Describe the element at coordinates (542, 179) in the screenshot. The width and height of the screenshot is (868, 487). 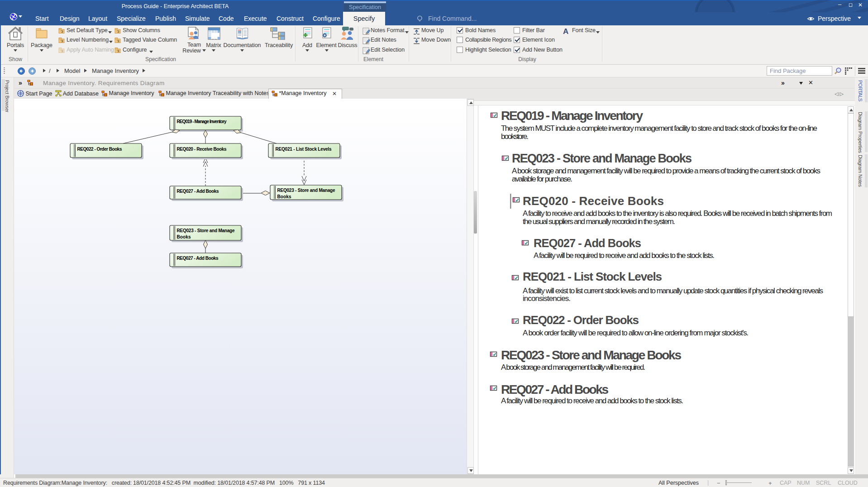
I see `svg-text: available for purchase.` at that location.